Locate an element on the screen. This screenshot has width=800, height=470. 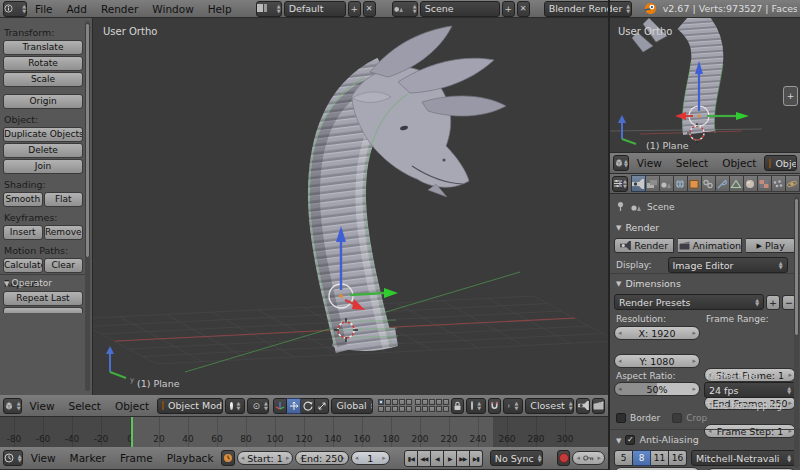
current-frame-field: 1 is located at coordinates (370, 458).